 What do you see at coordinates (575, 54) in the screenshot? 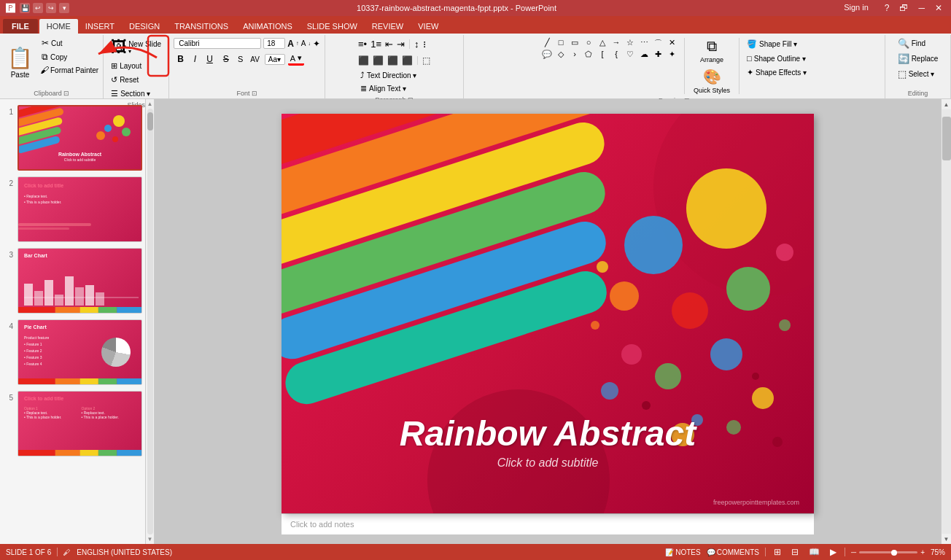
I see `shape-chevron: ›` at bounding box center [575, 54].